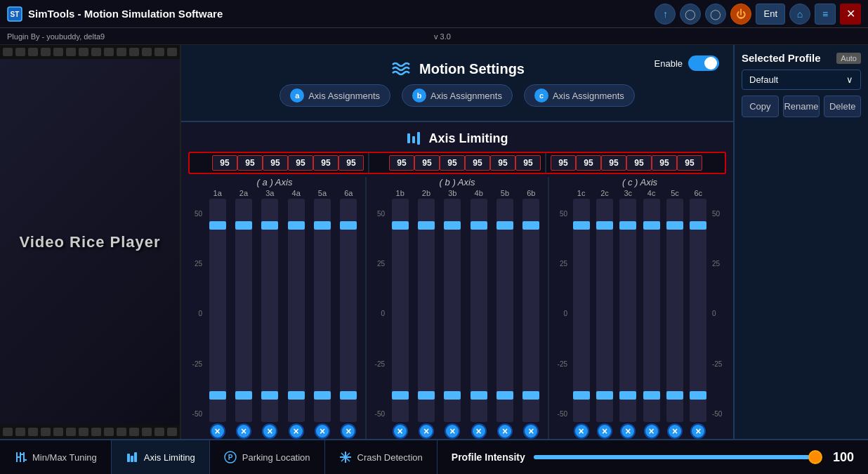 The image size is (868, 474). What do you see at coordinates (296, 395) in the screenshot?
I see `handle-bottom-4a` at bounding box center [296, 395].